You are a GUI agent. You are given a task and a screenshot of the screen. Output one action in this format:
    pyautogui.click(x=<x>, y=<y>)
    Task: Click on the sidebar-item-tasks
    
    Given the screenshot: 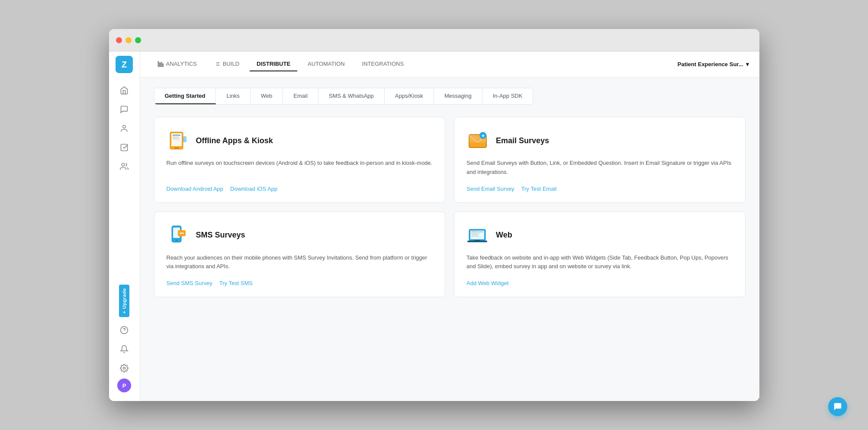 What is the action you would take?
    pyautogui.click(x=124, y=148)
    